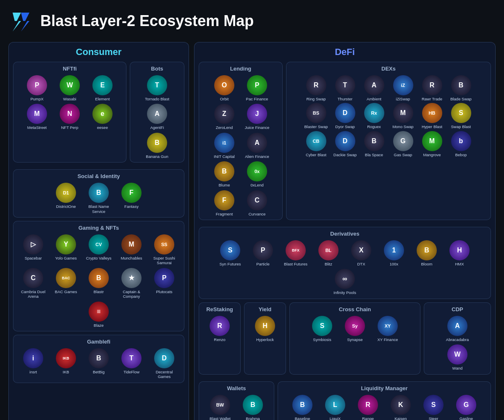  I want to click on item-label: Synapse, so click(355, 339).